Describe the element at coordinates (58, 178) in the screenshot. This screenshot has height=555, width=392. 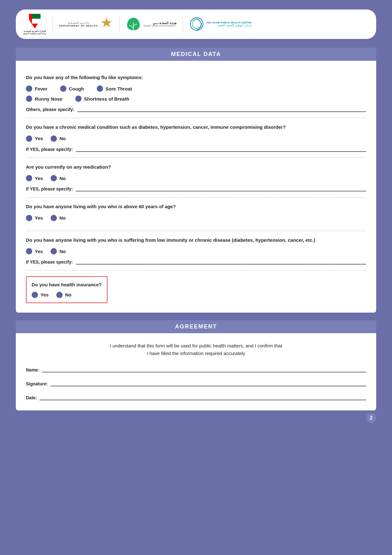
I see `q3-no-option: No` at that location.